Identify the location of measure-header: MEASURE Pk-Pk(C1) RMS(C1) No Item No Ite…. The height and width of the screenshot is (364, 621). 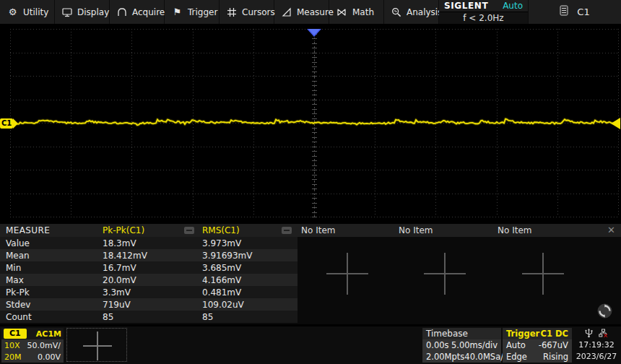
(310, 230).